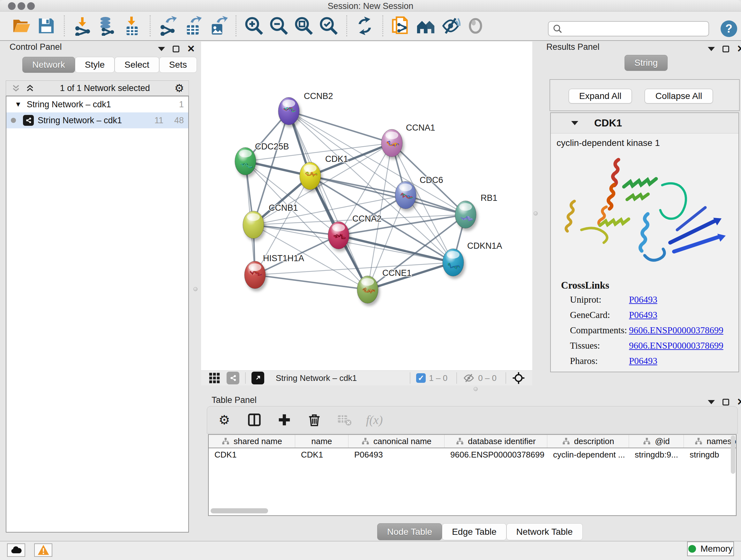 This screenshot has width=741, height=560. I want to click on column-header-namespace: namespace, so click(710, 441).